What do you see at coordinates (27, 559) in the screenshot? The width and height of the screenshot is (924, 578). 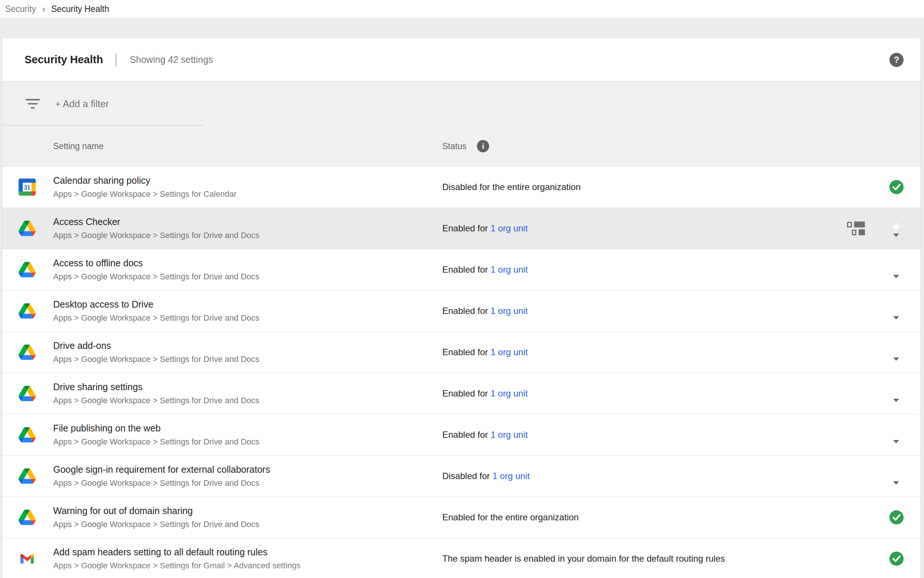 I see `gmail-app-icon` at bounding box center [27, 559].